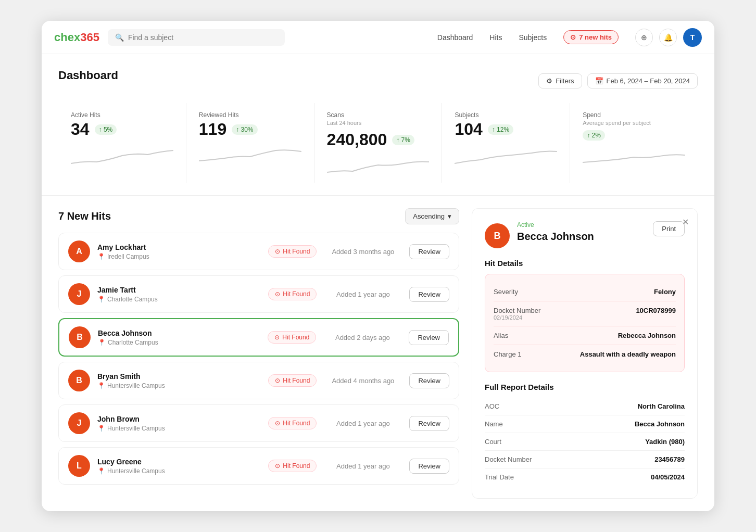  What do you see at coordinates (259, 466) in the screenshot?
I see `hit-item: L Lucy Greene 📍Huntersville Campus ⊙Hit …` at bounding box center [259, 466].